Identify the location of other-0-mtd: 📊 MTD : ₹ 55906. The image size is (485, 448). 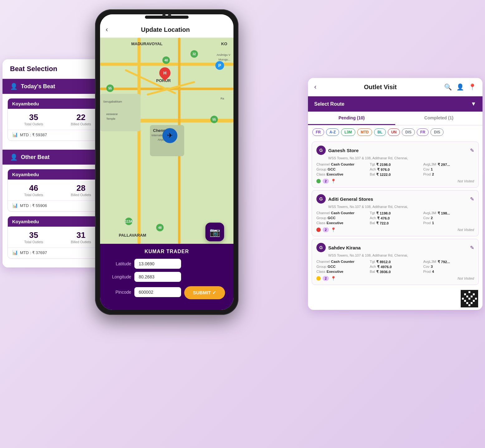
(30, 205).